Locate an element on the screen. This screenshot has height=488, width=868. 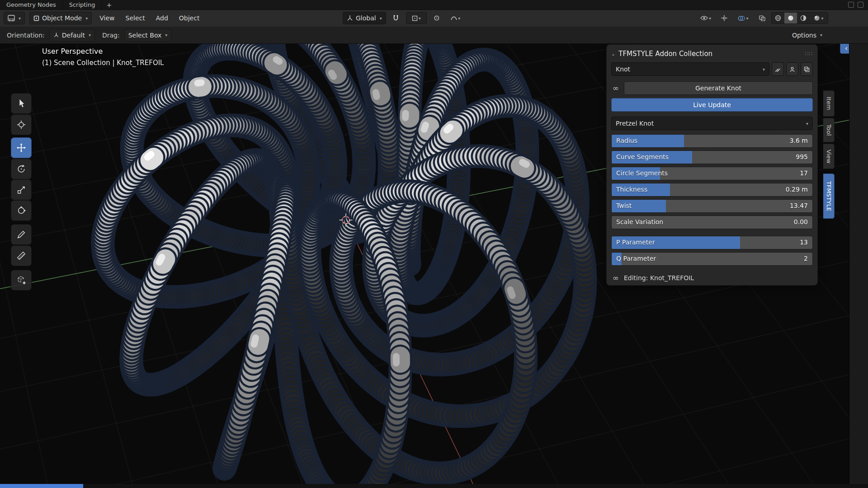
options-dropdown: Options is located at coordinates (807, 35).